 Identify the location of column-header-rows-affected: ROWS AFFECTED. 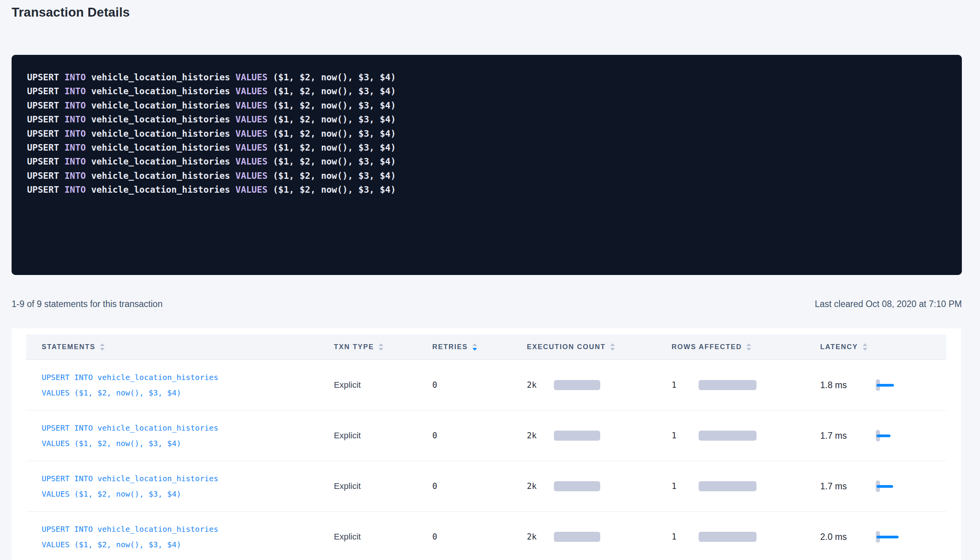
(746, 347).